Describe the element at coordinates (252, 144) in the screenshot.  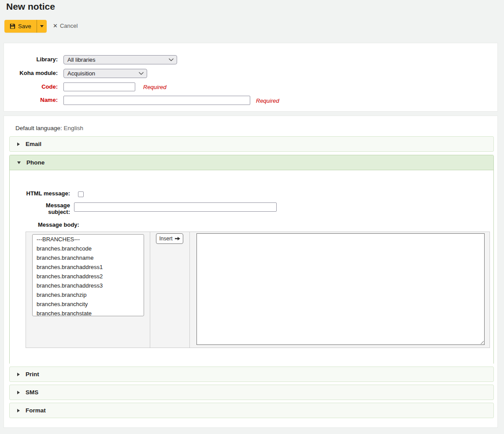
I see `section-email: Email` at that location.